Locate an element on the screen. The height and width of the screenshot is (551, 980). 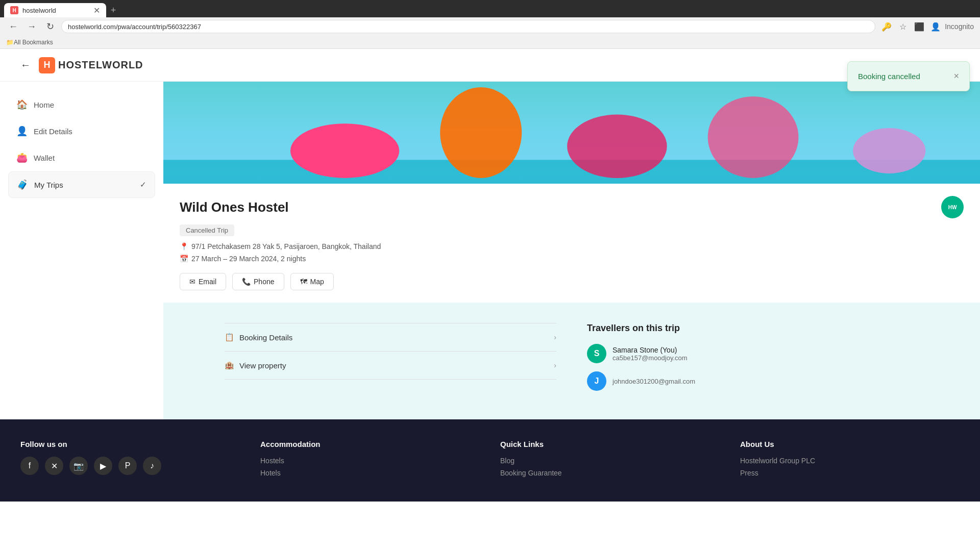
new-tab-button: + is located at coordinates (113, 10).